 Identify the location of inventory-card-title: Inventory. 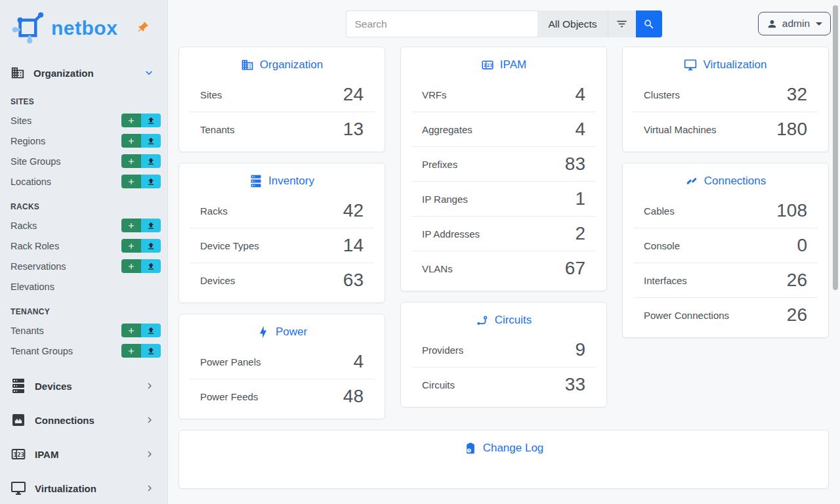
(282, 178).